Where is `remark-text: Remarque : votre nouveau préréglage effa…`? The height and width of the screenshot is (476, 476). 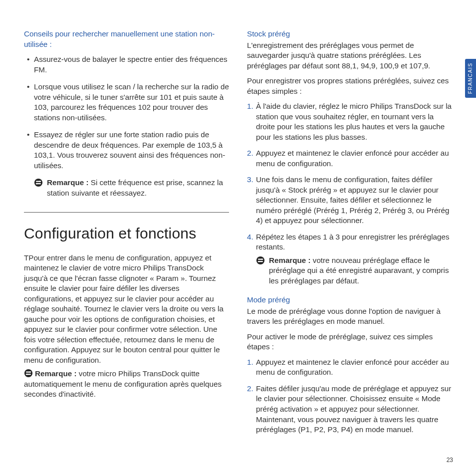
remark-text: Remarque : votre nouveau préréglage effa… is located at coordinates (360, 271).